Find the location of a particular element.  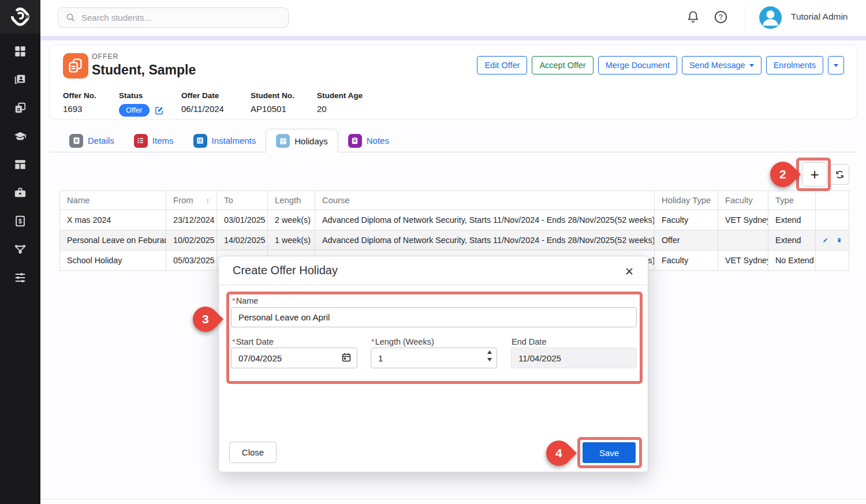

holiday-name-input is located at coordinates (434, 318).